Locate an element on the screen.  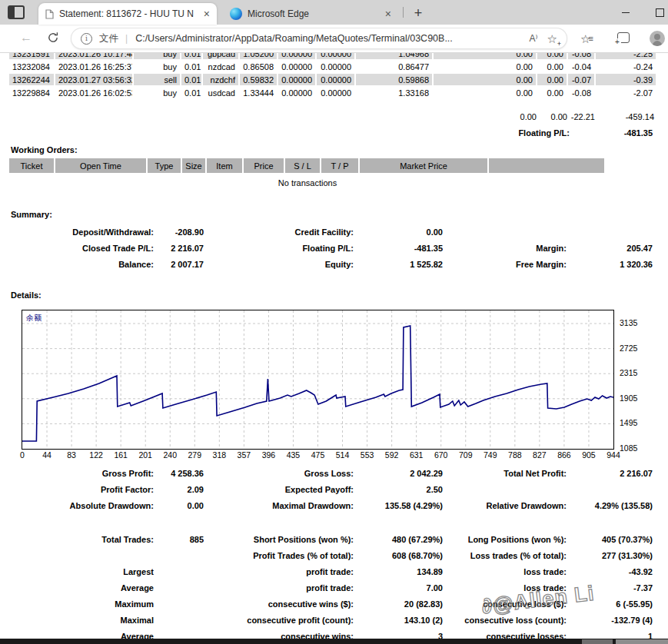
stat-label: Profit Factor: is located at coordinates (77, 489).